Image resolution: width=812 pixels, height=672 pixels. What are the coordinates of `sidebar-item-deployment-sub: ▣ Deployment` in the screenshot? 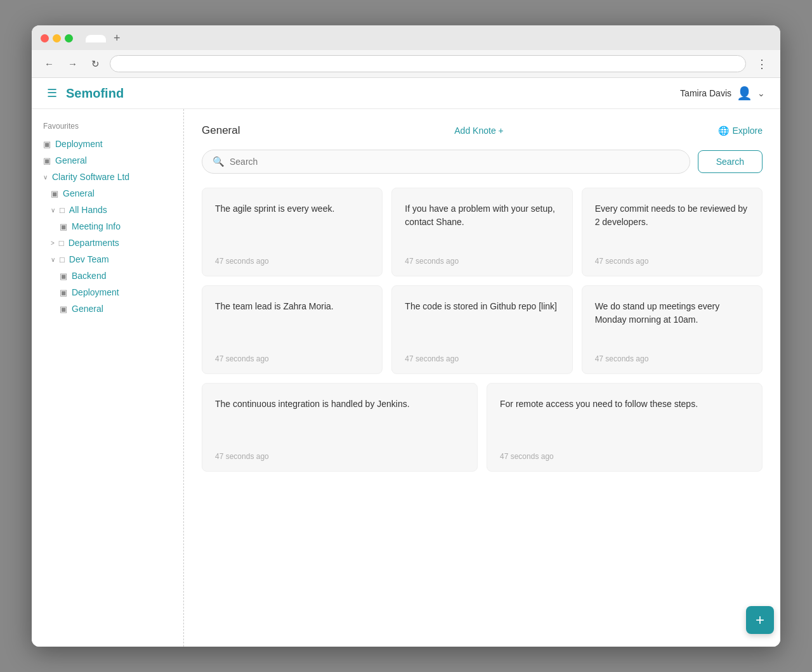 It's located at (108, 292).